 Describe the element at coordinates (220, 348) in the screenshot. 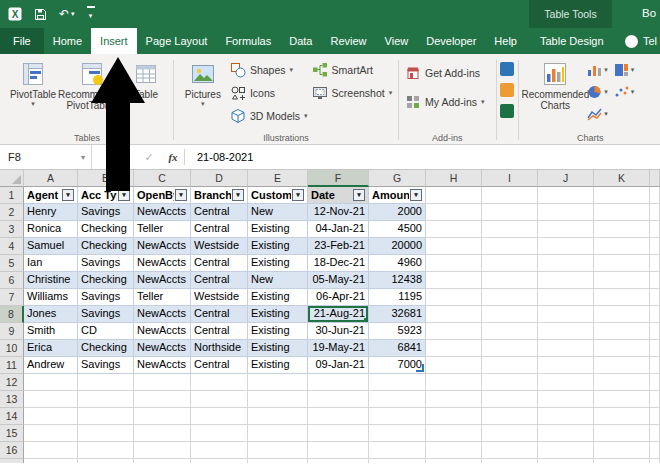

I see `cell-D10: Northside` at that location.